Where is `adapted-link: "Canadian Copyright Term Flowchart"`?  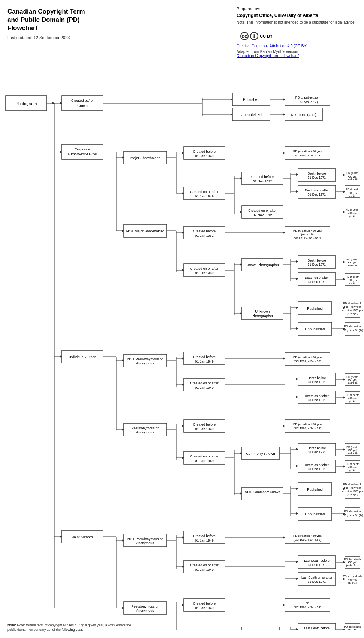 adapted-link: "Canadian Copyright Term Flowchart" is located at coordinates (268, 56).